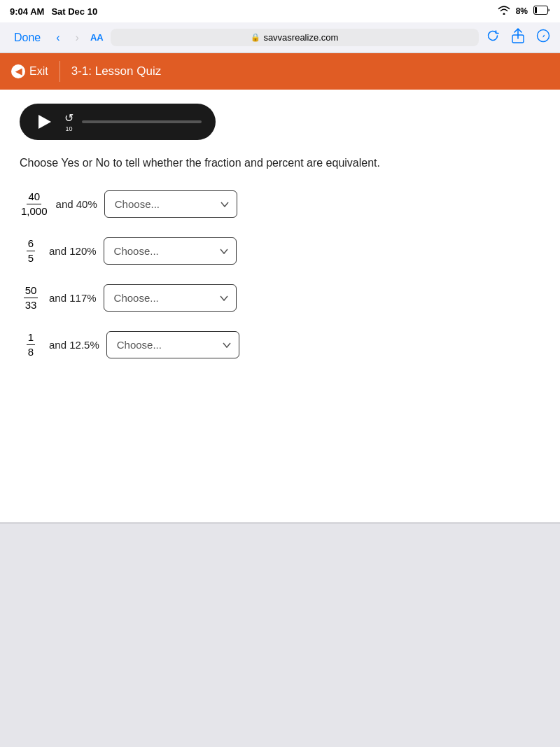  What do you see at coordinates (31, 258) in the screenshot?
I see `fraction-denominator-1: 5` at bounding box center [31, 258].